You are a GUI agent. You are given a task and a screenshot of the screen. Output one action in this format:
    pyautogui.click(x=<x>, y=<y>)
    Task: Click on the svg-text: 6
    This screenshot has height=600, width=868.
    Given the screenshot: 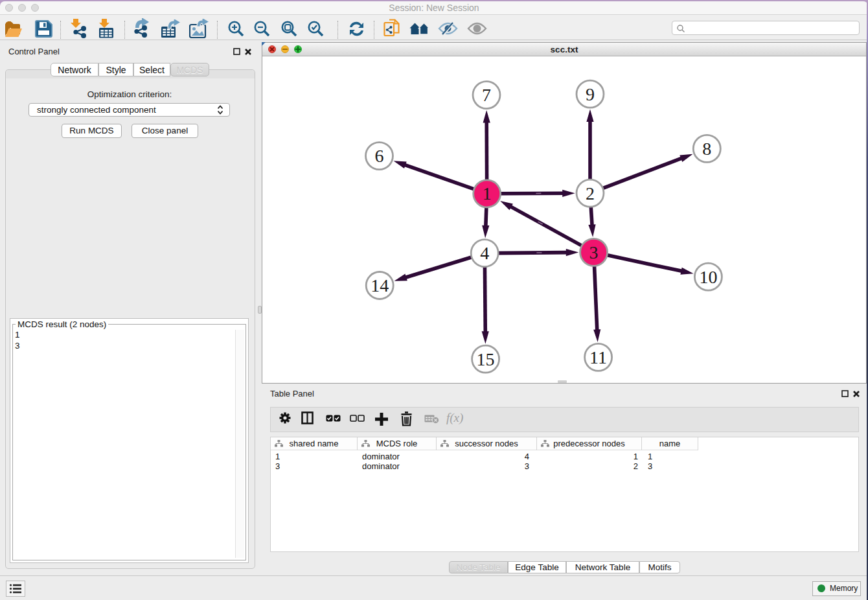 What is the action you would take?
    pyautogui.click(x=380, y=156)
    